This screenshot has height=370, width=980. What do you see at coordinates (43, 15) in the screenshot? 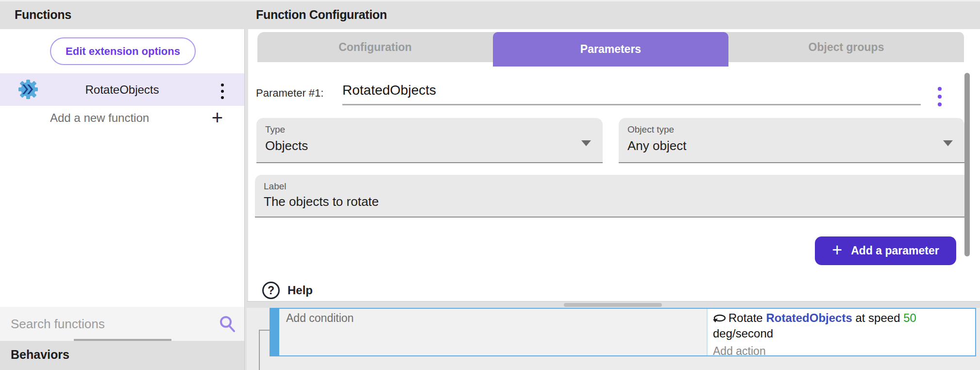
I see `functions-panel-title: Functions` at bounding box center [43, 15].